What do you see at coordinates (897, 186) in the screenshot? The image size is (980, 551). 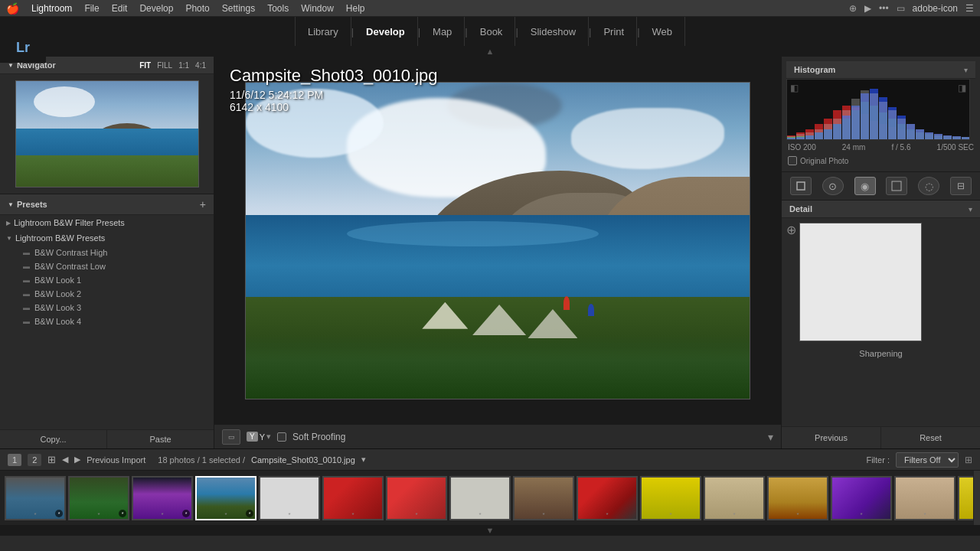 I see `brush-tool-btn` at bounding box center [897, 186].